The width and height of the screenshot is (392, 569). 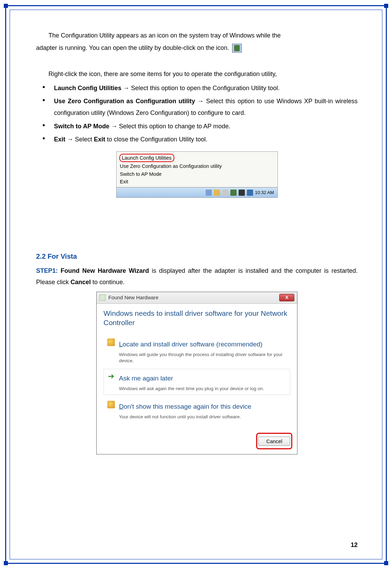 I want to click on step-bold: Found New Hardware Wizard, so click(x=105, y=271).